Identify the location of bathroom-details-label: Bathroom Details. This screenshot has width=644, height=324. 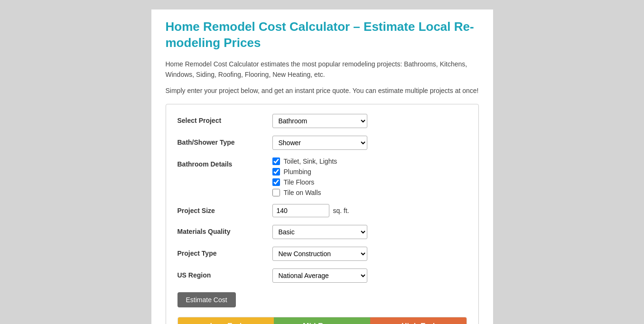
(225, 163).